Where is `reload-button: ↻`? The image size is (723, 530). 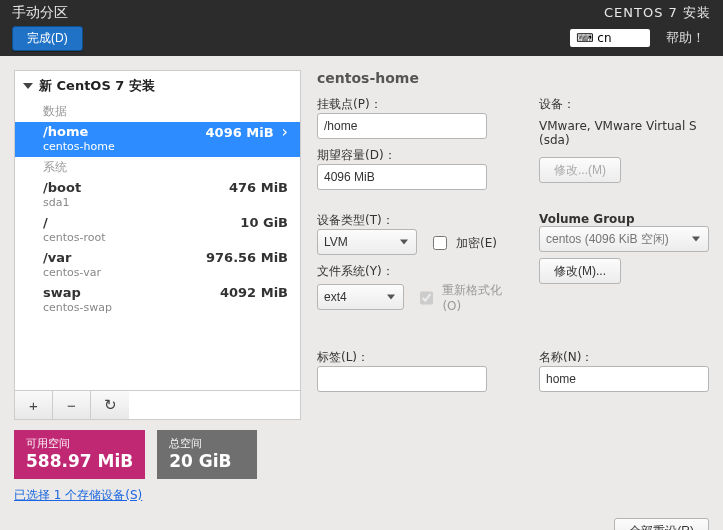
reload-button: ↻ is located at coordinates (110, 405).